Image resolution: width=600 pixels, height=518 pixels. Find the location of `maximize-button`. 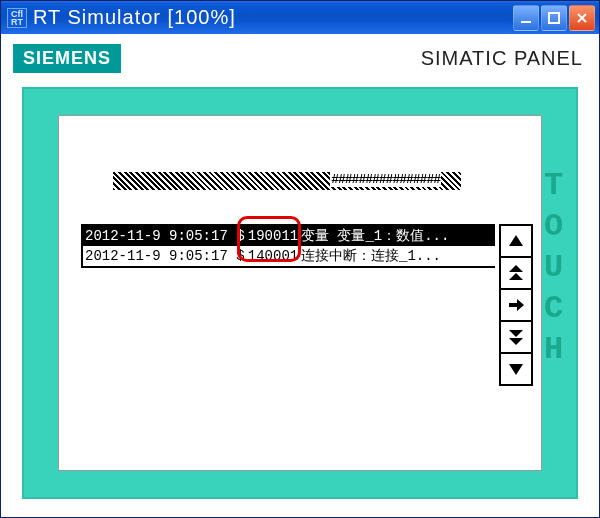

maximize-button is located at coordinates (554, 18).